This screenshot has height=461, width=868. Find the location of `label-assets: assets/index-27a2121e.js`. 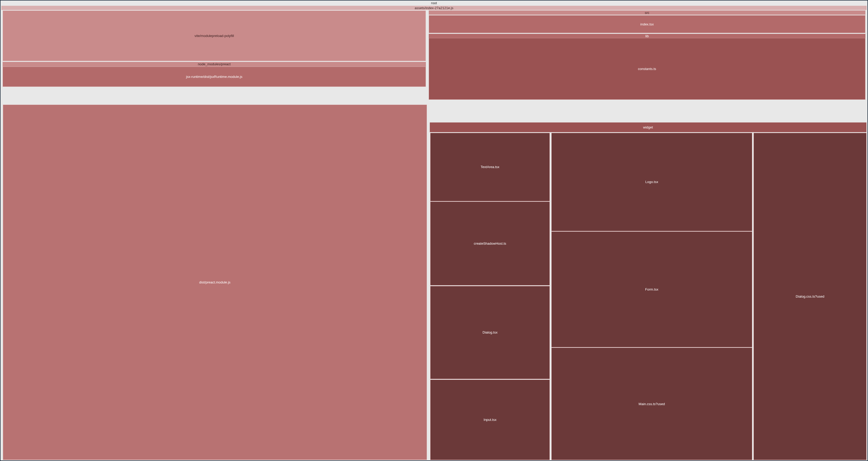

label-assets: assets/index-27a2121e.js is located at coordinates (434, 8).